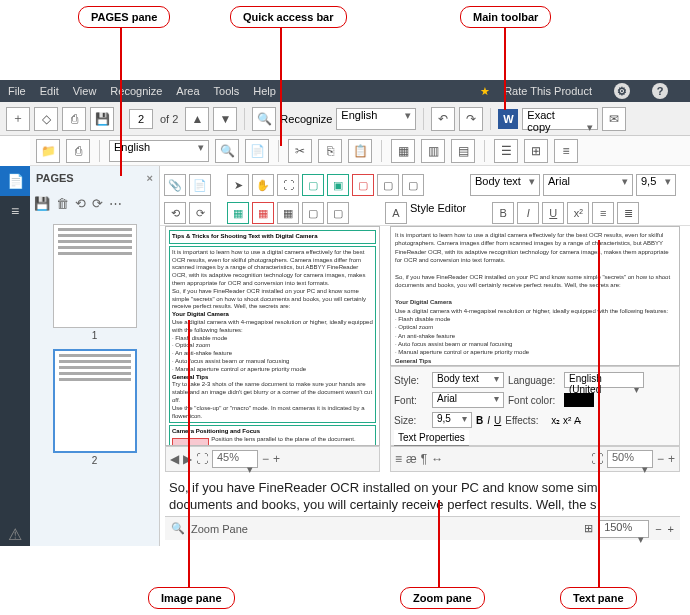 This screenshot has width=690, height=615. Describe the element at coordinates (424, 459) in the screenshot. I see `tl3-icon: ¶` at that location.